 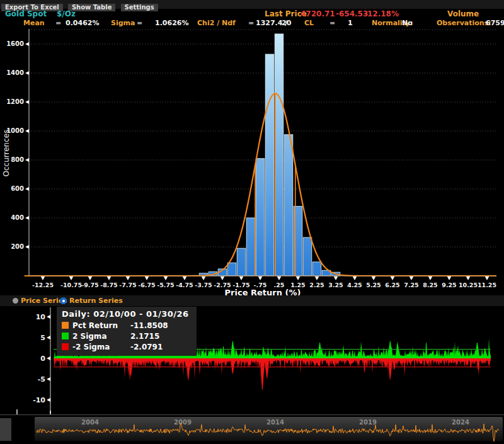 I want to click on price-pct-change: -12.18%, so click(x=382, y=14).